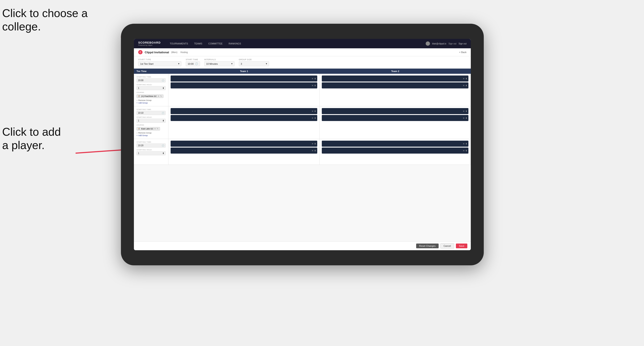  Describe the element at coordinates (151, 123) in the screenshot. I see `tee-info-2: STARTING TIME: 10:10 🕙 STARTING HOLE: 1 …` at that location.